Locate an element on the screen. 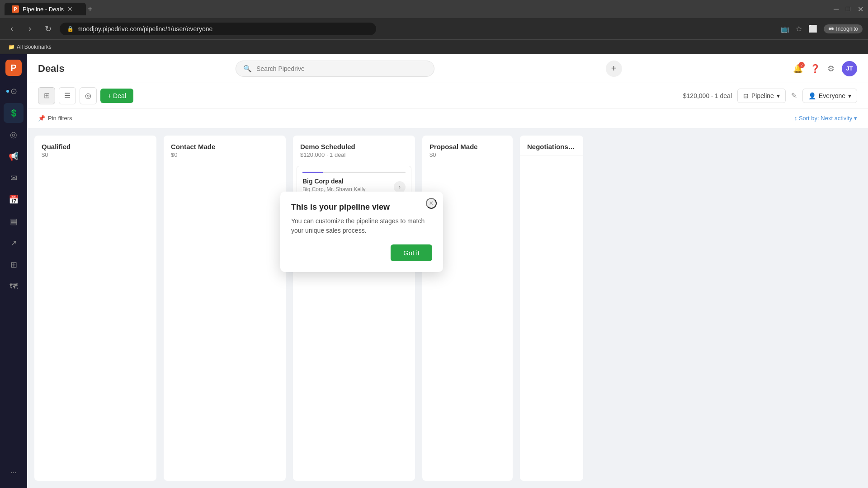 This screenshot has width=868, height=488. deal-progress-fill is located at coordinates (313, 173).